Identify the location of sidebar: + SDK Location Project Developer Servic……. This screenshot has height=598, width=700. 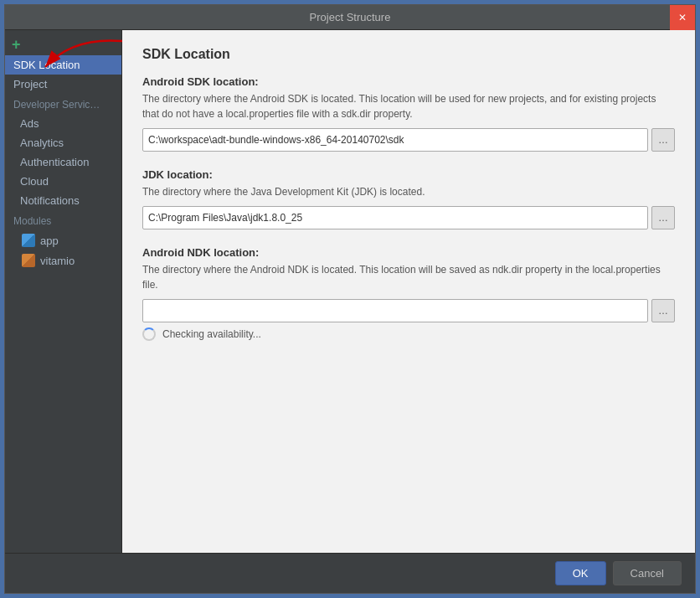
(64, 291).